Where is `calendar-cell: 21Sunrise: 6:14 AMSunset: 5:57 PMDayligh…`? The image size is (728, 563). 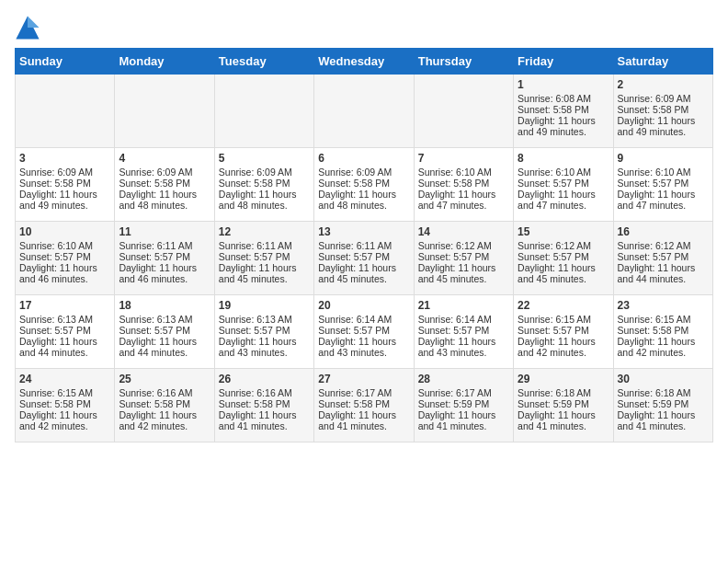
calendar-cell: 21Sunrise: 6:14 AMSunset: 5:57 PMDayligh… is located at coordinates (463, 332).